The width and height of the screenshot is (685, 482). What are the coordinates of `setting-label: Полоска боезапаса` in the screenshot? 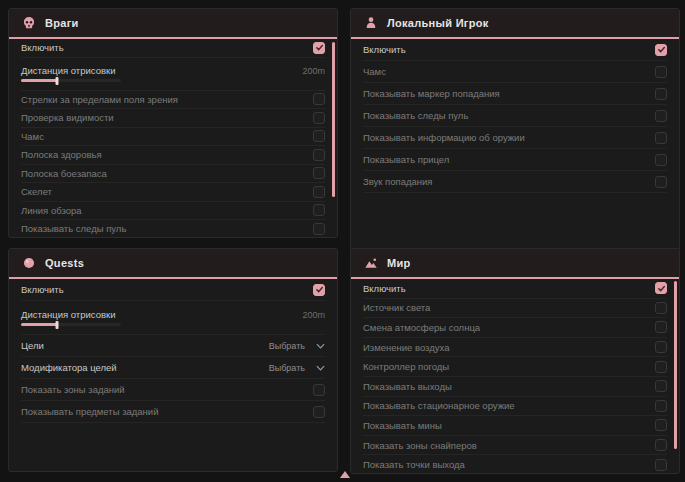 It's located at (64, 174).